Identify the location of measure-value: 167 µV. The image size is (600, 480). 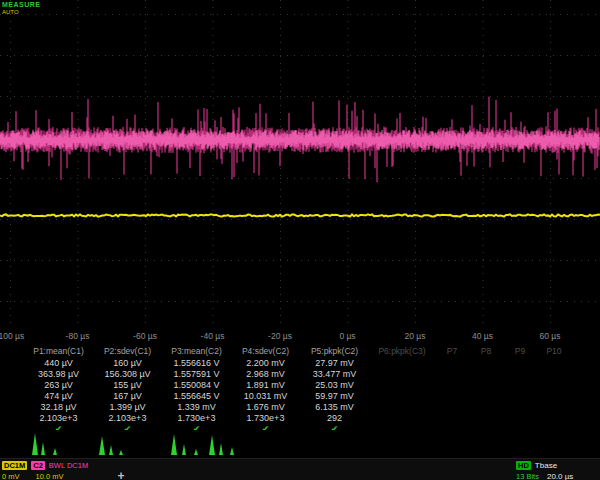
(128, 396).